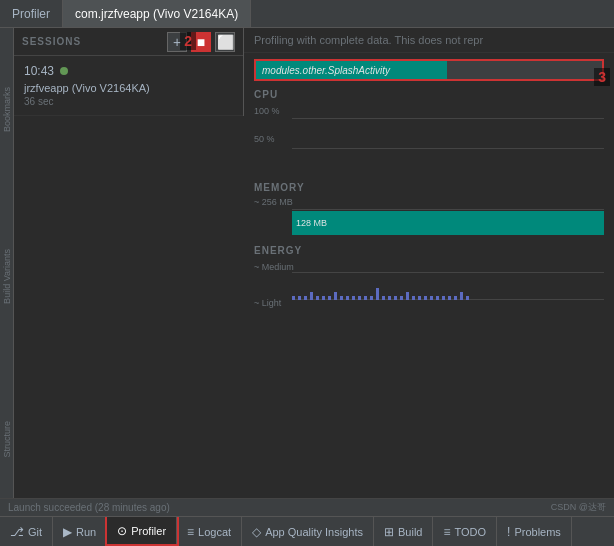 The height and width of the screenshot is (546, 614). Describe the element at coordinates (31, 14) in the screenshot. I see `tab-profiler-label: Profiler` at that location.